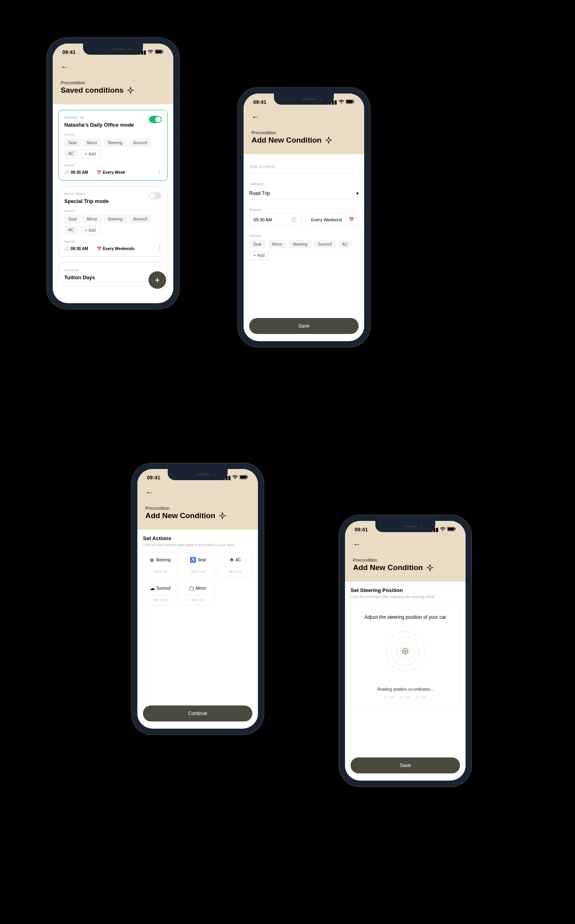 This screenshot has height=924, width=575. Describe the element at coordinates (192, 588) in the screenshot. I see `mirror-icon: ▢` at that location.